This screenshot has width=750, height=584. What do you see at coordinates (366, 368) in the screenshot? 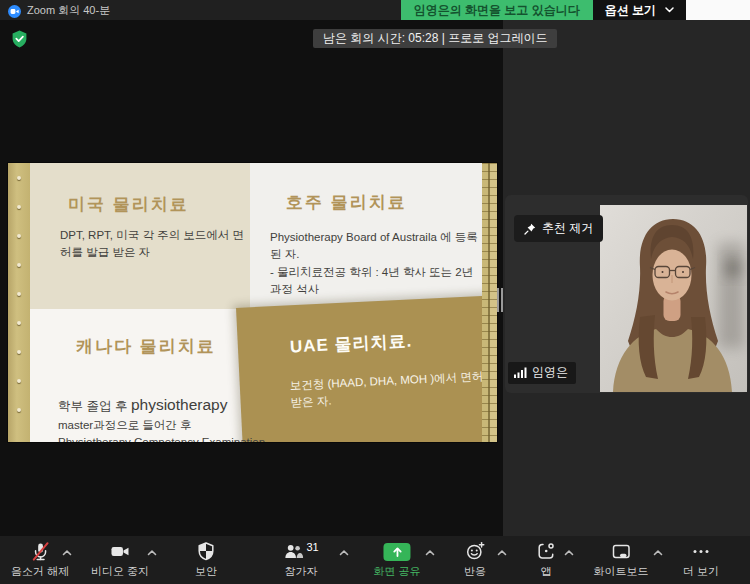
I see `slide-card-uae: UAE 물리치료. 보건청 (HAAD, DHA, MOH )에서 면허를 발부…` at bounding box center [366, 368].